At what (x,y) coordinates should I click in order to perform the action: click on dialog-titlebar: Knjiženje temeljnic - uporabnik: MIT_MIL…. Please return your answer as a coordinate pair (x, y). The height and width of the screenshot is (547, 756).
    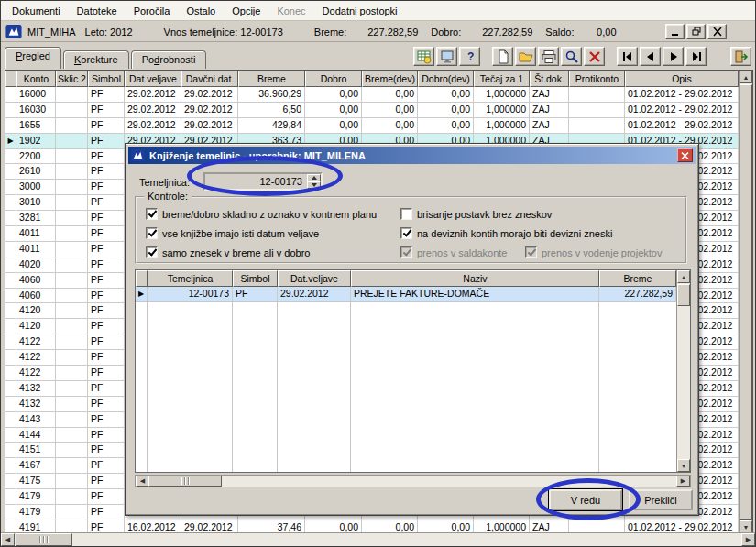
    Looking at the image, I should click on (412, 156).